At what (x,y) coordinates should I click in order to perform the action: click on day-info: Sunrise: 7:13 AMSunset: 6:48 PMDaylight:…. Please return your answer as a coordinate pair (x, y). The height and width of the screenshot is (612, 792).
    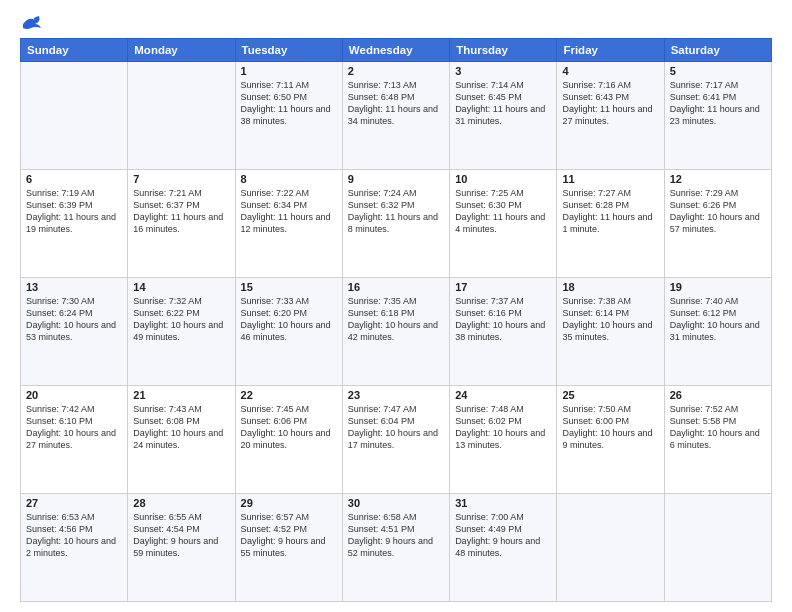
    Looking at the image, I should click on (393, 103).